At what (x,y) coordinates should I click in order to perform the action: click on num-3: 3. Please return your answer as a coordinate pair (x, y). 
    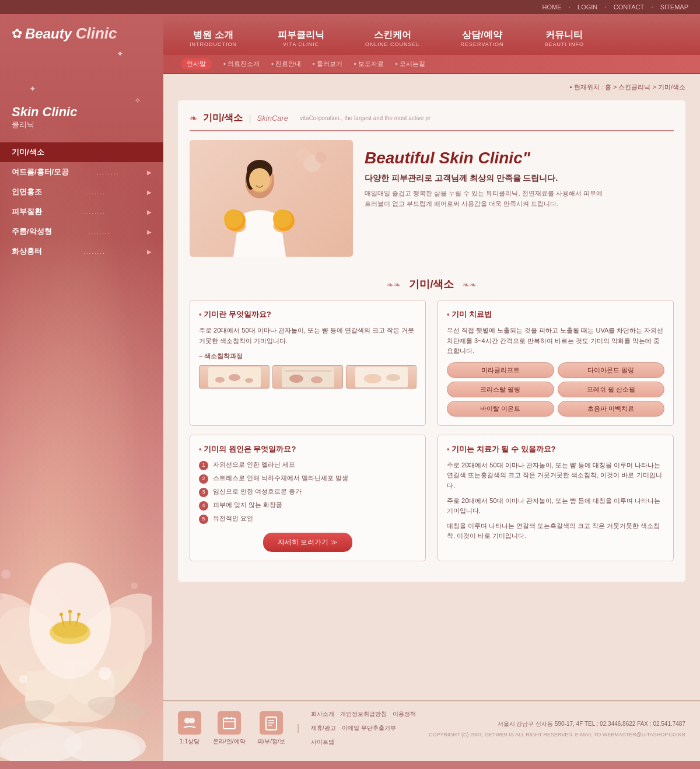
    Looking at the image, I should click on (204, 492).